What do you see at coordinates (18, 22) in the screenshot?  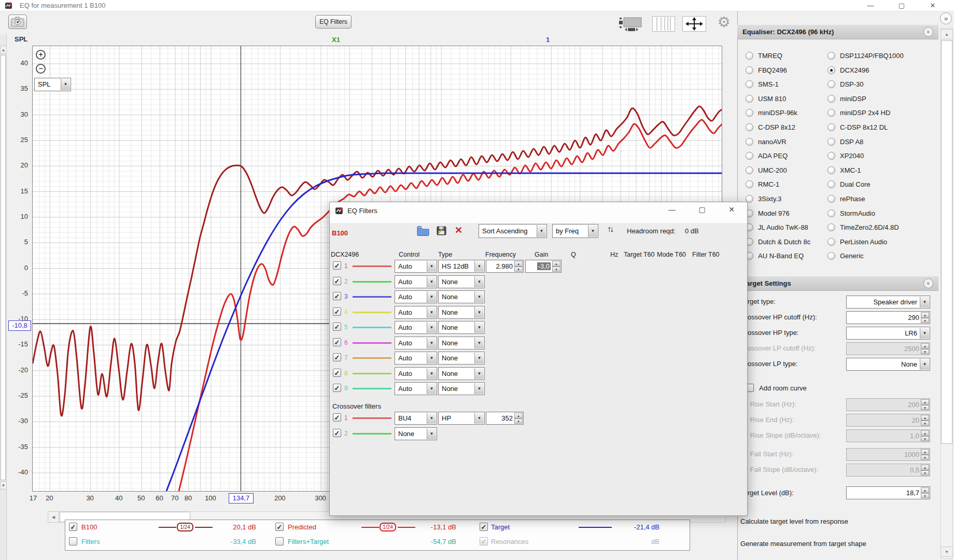 I see `capture-image-button` at bounding box center [18, 22].